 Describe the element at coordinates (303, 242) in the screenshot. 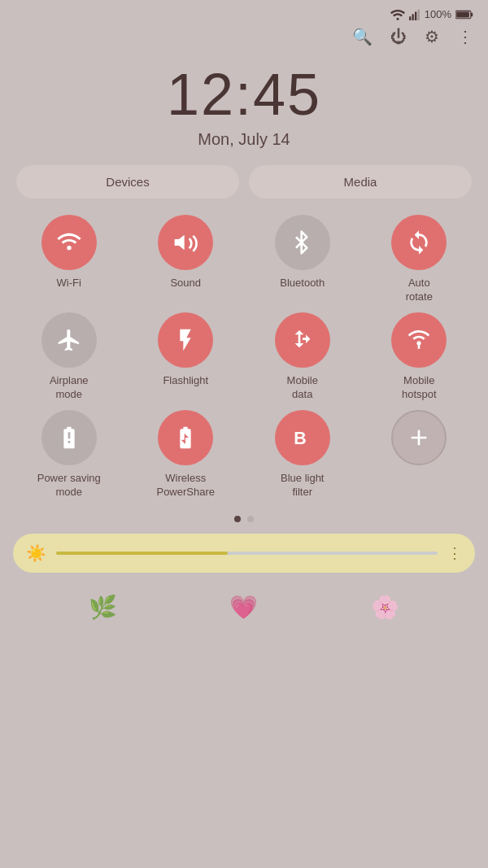

I see `bluetooth-circle` at that location.